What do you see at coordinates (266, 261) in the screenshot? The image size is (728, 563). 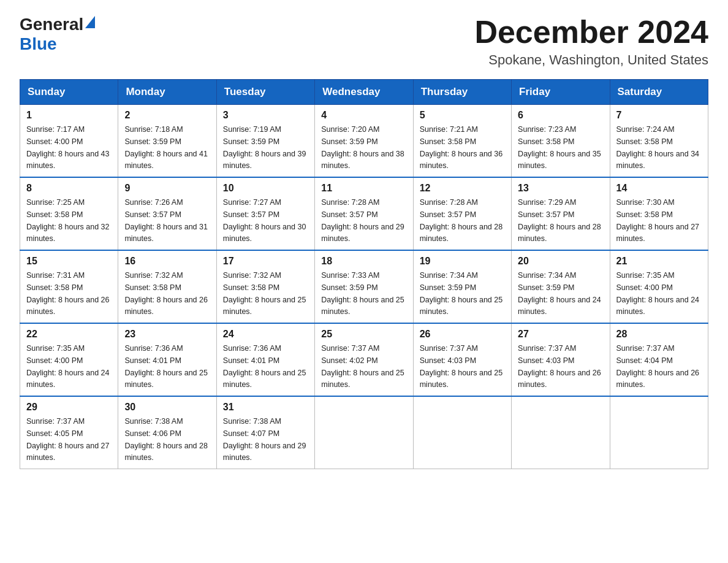 I see `day-number: 17` at bounding box center [266, 261].